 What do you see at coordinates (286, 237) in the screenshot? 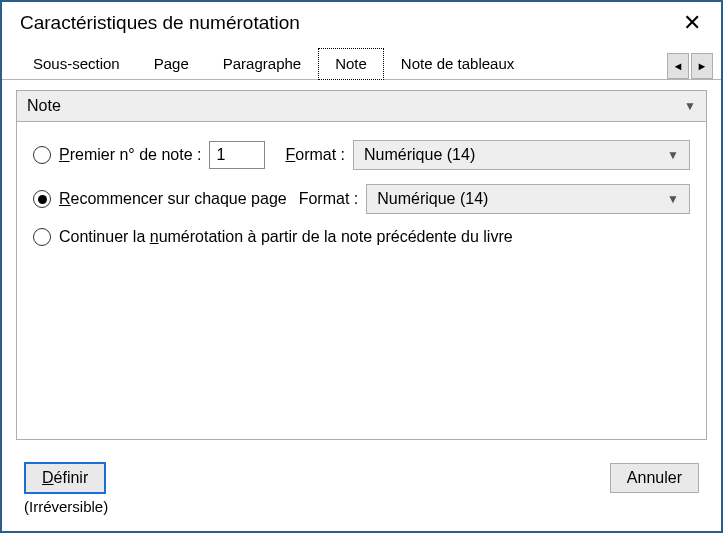
I see `continue-label: Continuer la numérotation à partir de la…` at bounding box center [286, 237].